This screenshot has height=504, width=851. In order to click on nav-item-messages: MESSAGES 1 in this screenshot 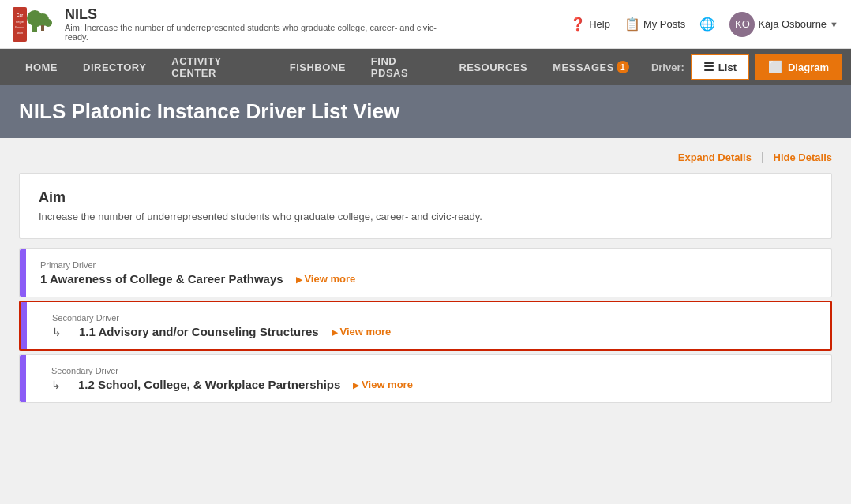, I will do `click(590, 67)`.